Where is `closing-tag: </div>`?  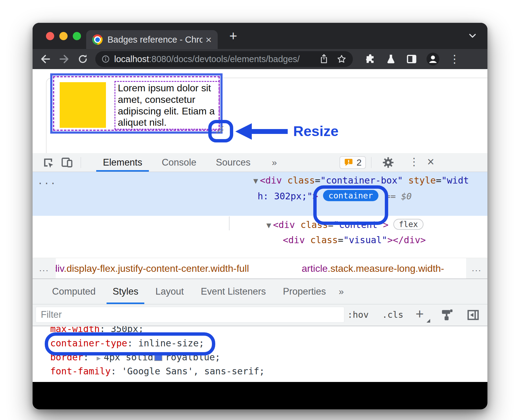 closing-tag: </div> is located at coordinates (409, 240).